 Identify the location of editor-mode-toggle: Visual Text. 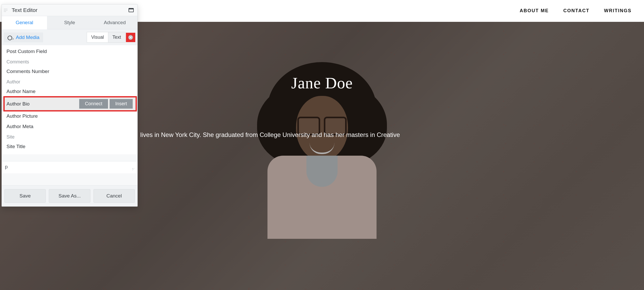
(106, 37).